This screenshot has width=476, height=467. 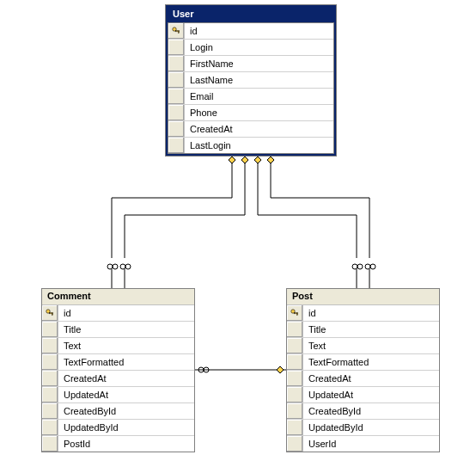 What do you see at coordinates (259, 80) in the screenshot?
I see `column-name: LastName` at bounding box center [259, 80].